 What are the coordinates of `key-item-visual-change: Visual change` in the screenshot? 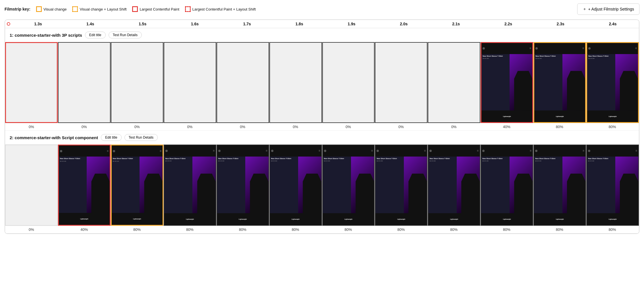 It's located at (51, 9).